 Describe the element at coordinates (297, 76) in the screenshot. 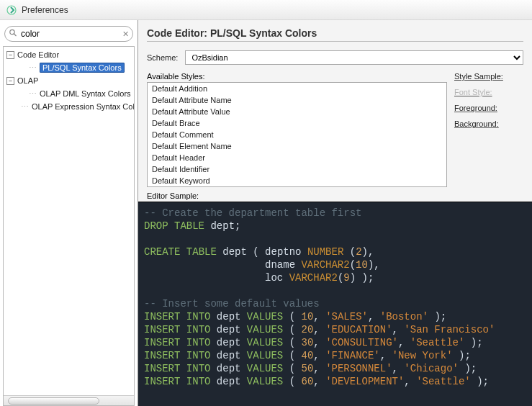

I see `styles-label: Available Styles:` at that location.